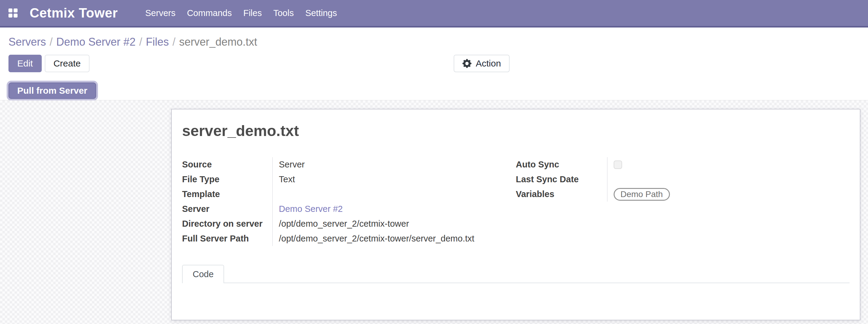  I want to click on menu-item-servers: Servers, so click(160, 13).